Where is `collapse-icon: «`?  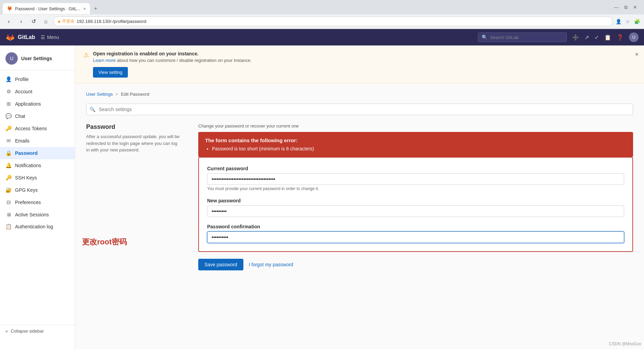 collapse-icon: « is located at coordinates (7, 331).